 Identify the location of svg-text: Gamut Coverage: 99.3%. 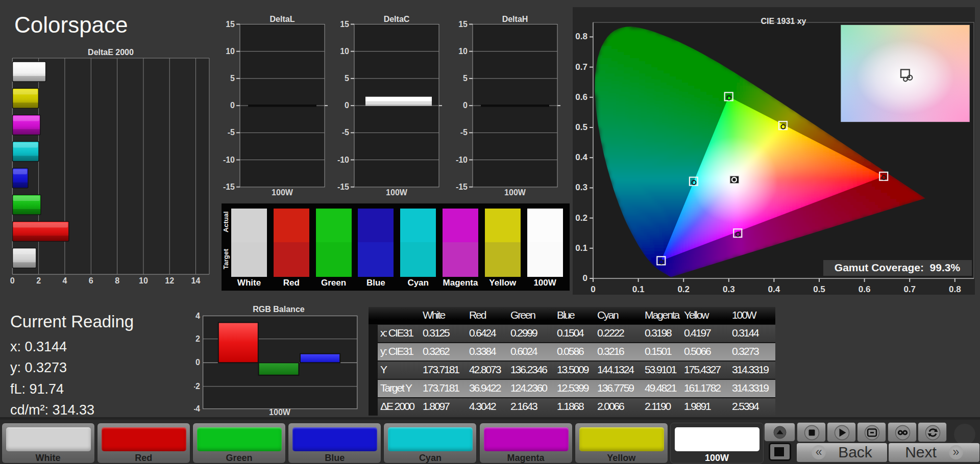
(897, 267).